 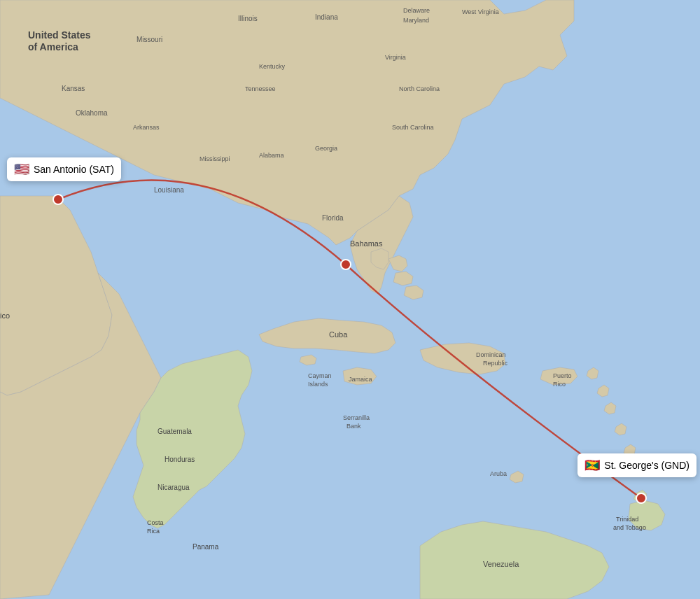 I want to click on svg-text: Islands, so click(x=318, y=384).